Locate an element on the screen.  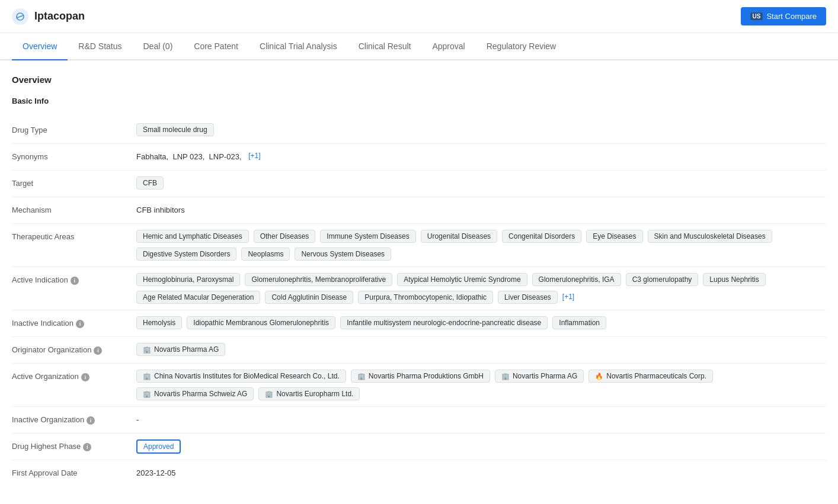
mechanism-label: Mechanism is located at coordinates (74, 208).